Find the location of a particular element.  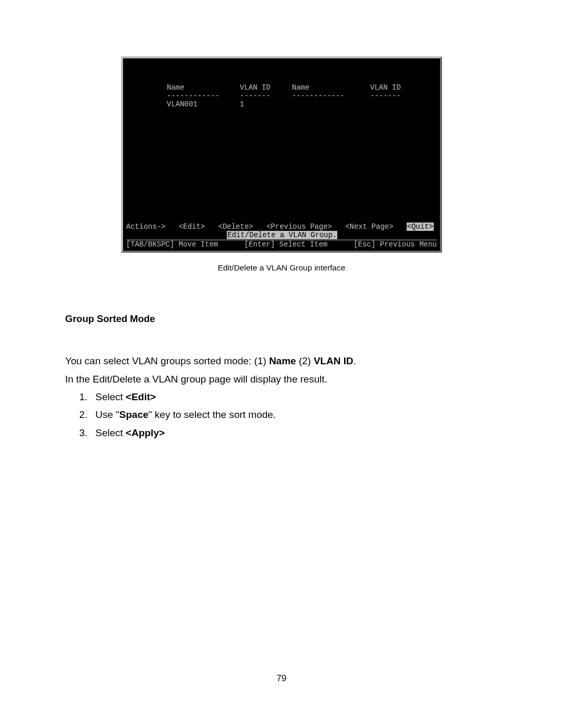

table-row: VLAN001 1 is located at coordinates (282, 104).